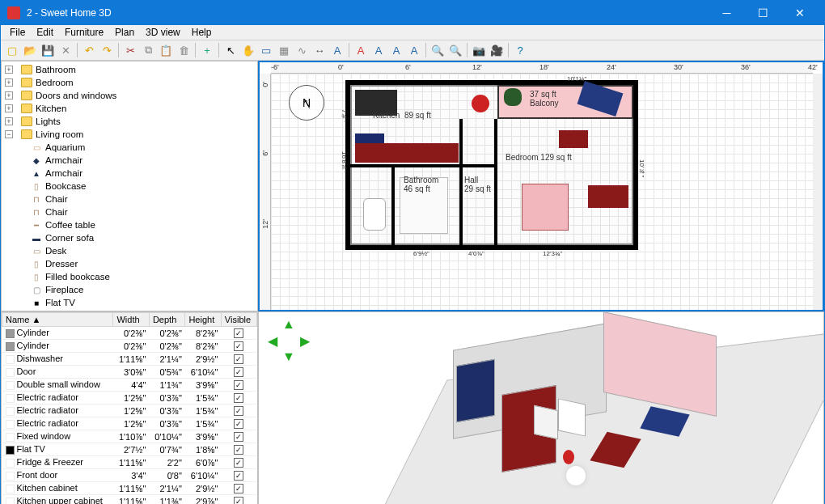  What do you see at coordinates (129, 489) in the screenshot?
I see `table-row: Kitchen cabinet 1'11⅝" 2'1¼" 2'9½" ✓` at bounding box center [129, 489].